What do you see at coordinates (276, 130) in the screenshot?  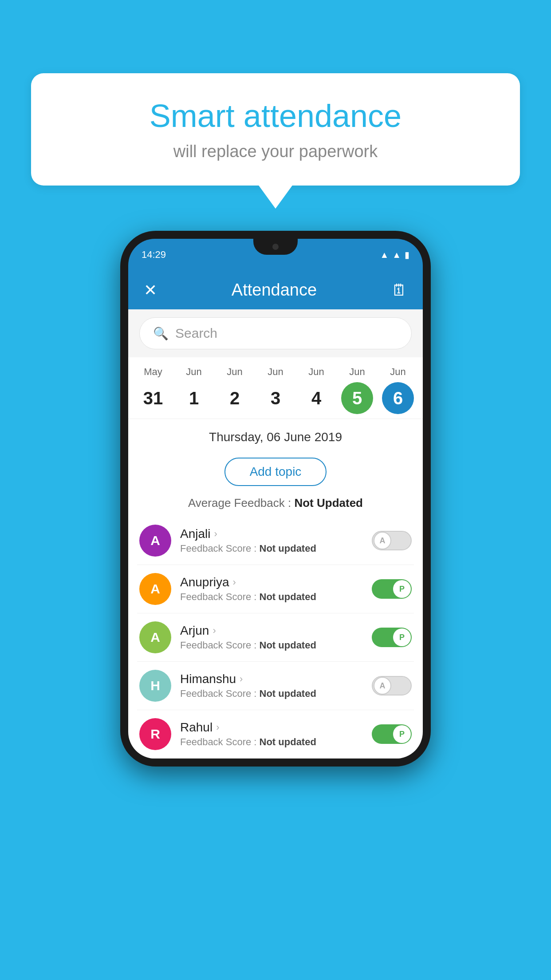 I see `speech-bubble-container: Smart attendance will replace your paper…` at bounding box center [276, 130].